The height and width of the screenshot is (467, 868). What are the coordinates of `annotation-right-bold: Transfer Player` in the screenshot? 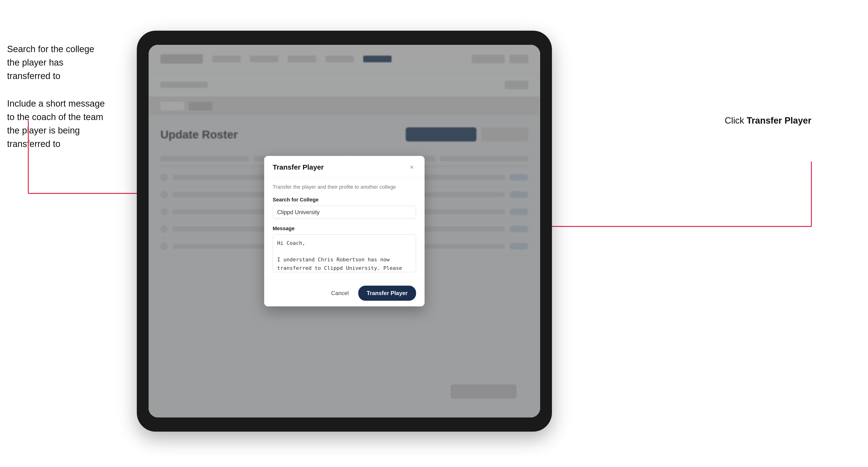 It's located at (779, 121).